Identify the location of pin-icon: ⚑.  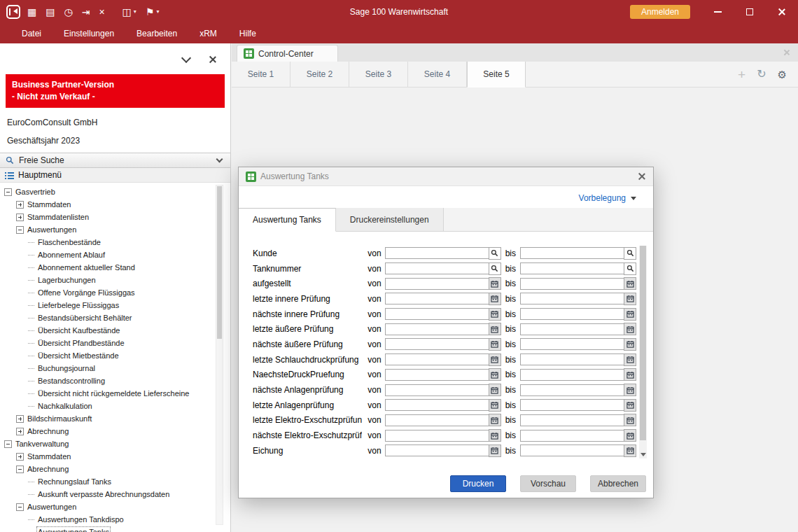
(153, 12).